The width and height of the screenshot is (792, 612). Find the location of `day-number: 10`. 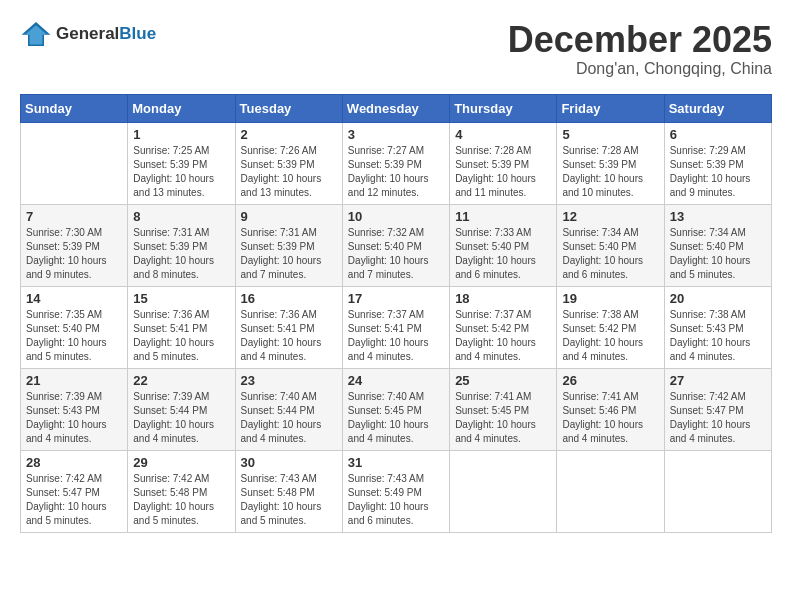

day-number: 10 is located at coordinates (396, 216).